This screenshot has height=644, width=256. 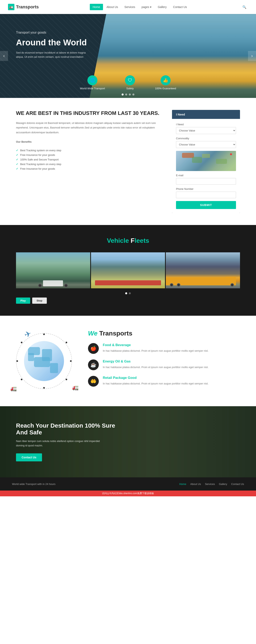 I want to click on distance-label: Distance (km), so click(x=206, y=152).